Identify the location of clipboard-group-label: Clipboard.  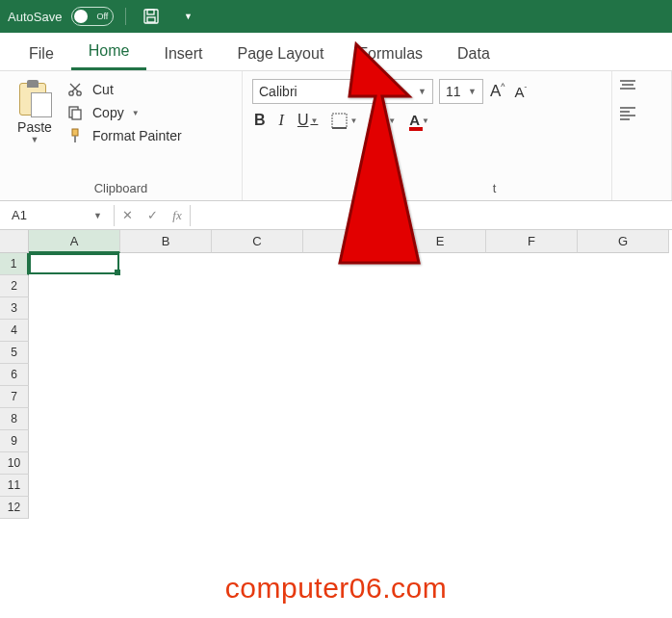
(121, 190).